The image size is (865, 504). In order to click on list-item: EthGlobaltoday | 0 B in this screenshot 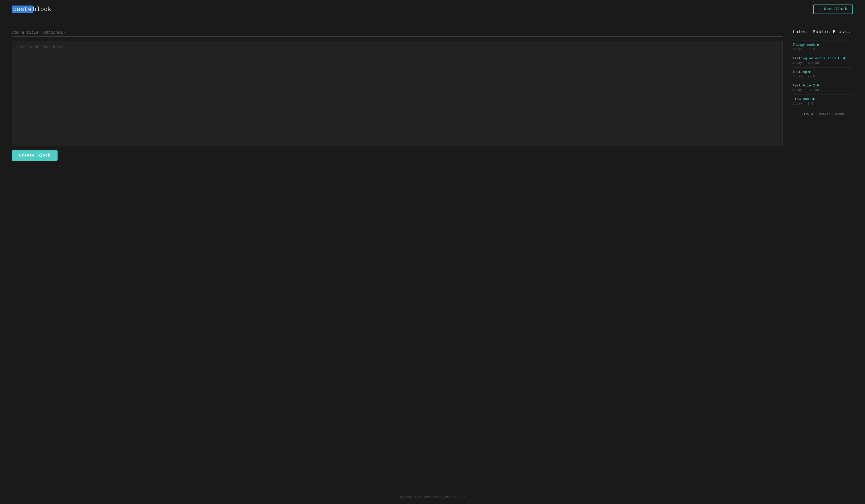, I will do `click(823, 102)`.